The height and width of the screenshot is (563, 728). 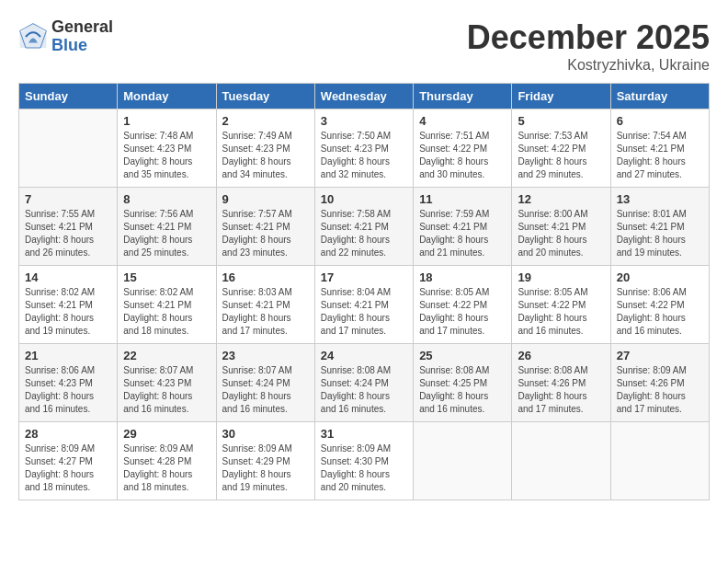 What do you see at coordinates (561, 121) in the screenshot?
I see `day-number: 5` at bounding box center [561, 121].